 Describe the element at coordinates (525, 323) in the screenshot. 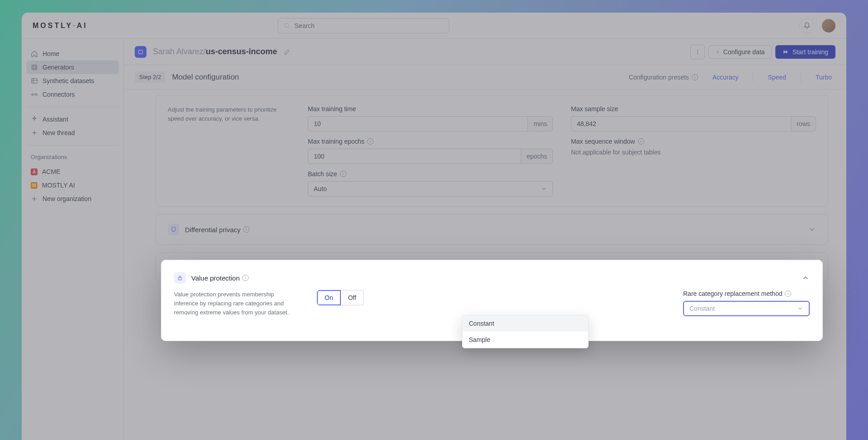

I see `dropdown-option-constant: Constant` at that location.